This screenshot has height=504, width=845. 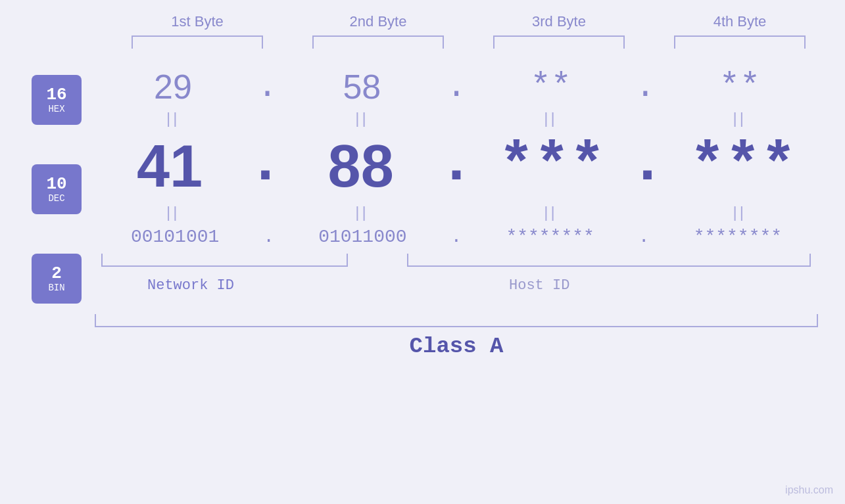 What do you see at coordinates (362, 118) in the screenshot?
I see `eq1-sign2: ||` at bounding box center [362, 118].